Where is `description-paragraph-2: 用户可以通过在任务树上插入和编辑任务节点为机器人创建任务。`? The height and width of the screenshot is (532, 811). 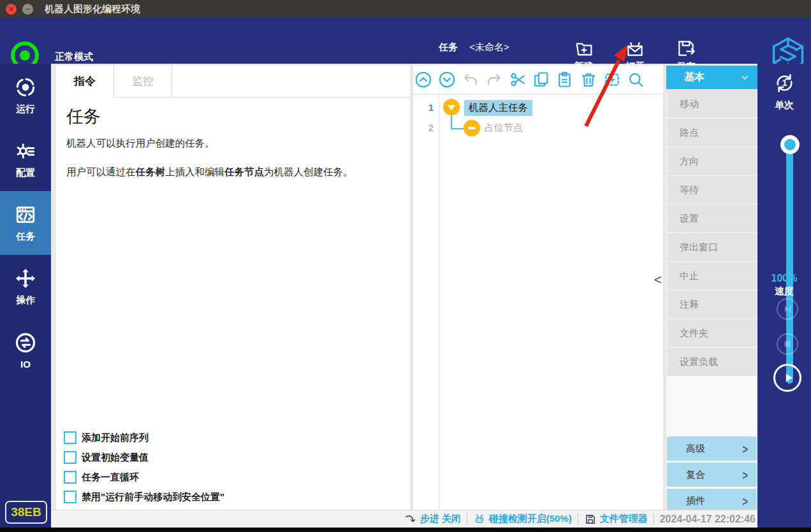 description-paragraph-2: 用户可以通过在任务树上插入和编辑任务节点为机器人创建任务。 is located at coordinates (210, 172).